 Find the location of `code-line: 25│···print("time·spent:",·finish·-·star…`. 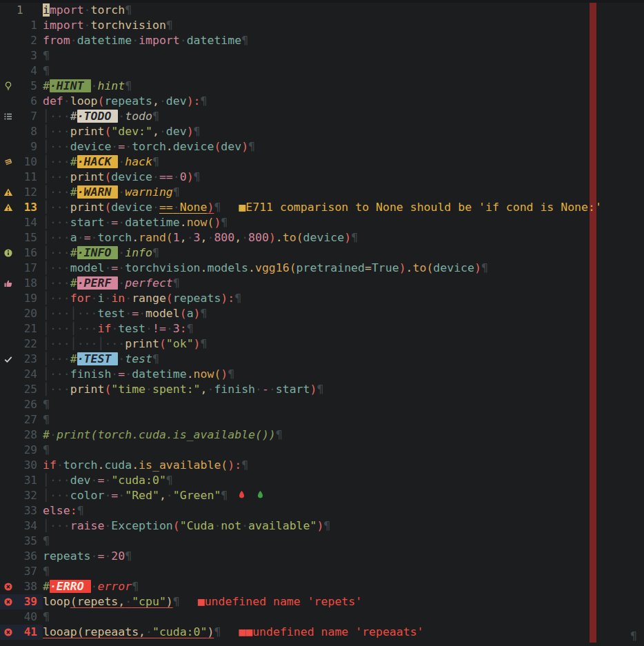

code-line: 25│···print("time·spent:",·finish·-·star… is located at coordinates (301, 390).